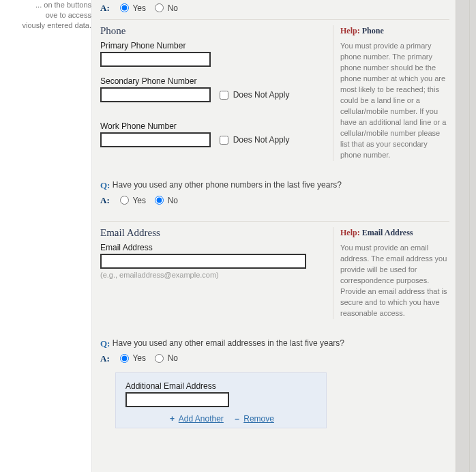 The height and width of the screenshot is (472, 476). Describe the element at coordinates (172, 419) in the screenshot. I see `plus-icon: +` at that location.